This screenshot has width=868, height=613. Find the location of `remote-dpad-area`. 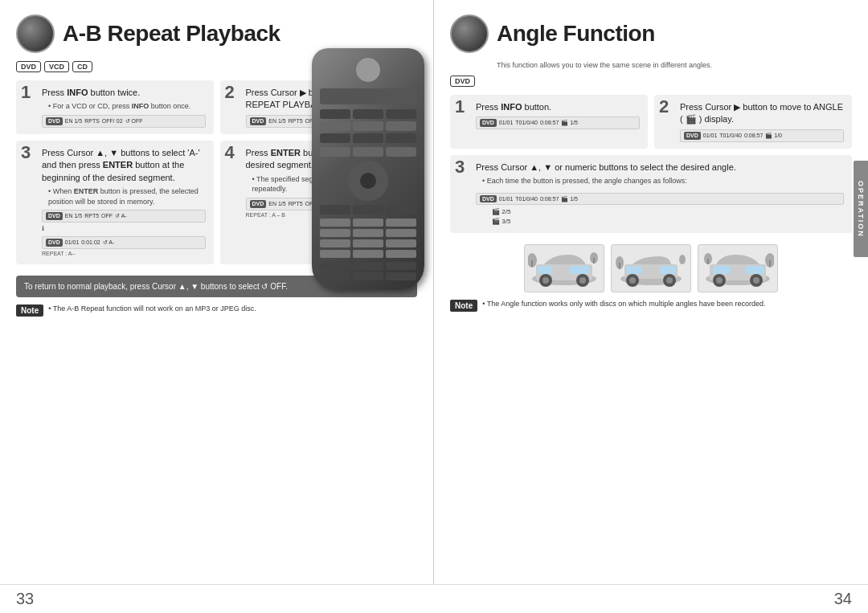

remote-dpad-area is located at coordinates (368, 181).